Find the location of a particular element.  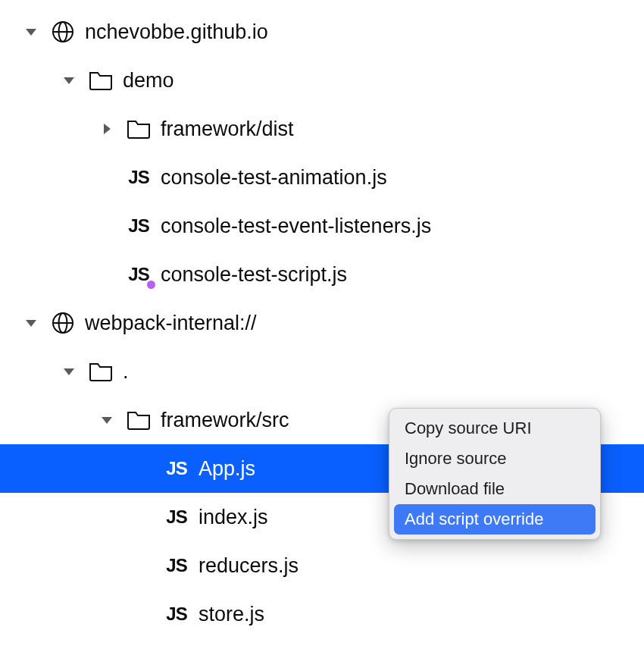

tree-row: JSconsole-test-script.js is located at coordinates (322, 274).